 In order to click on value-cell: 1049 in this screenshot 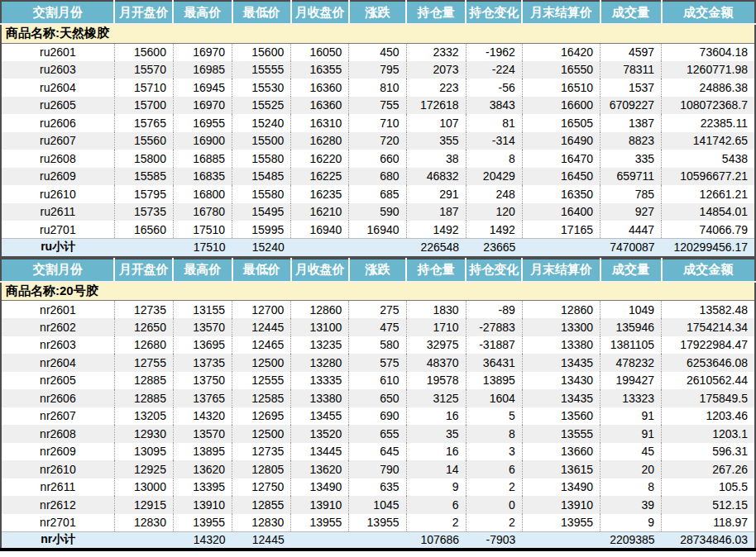, I will do `click(631, 310)`.